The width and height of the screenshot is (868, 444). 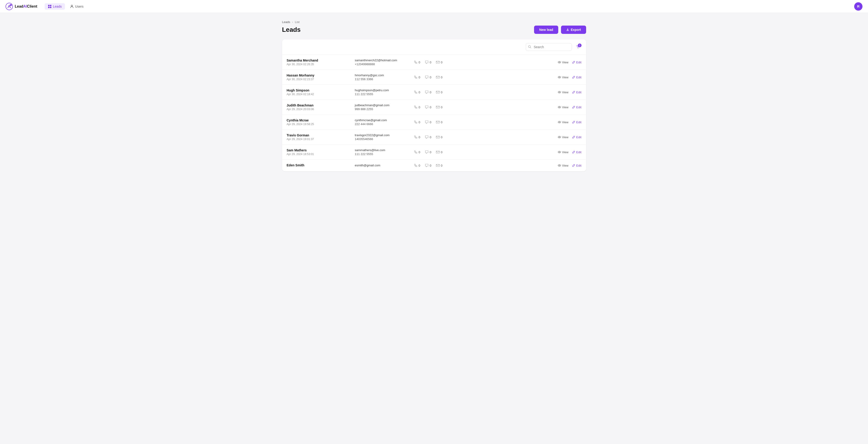 What do you see at coordinates (434, 22) in the screenshot?
I see `breadcrumb: Leads › List` at bounding box center [434, 22].